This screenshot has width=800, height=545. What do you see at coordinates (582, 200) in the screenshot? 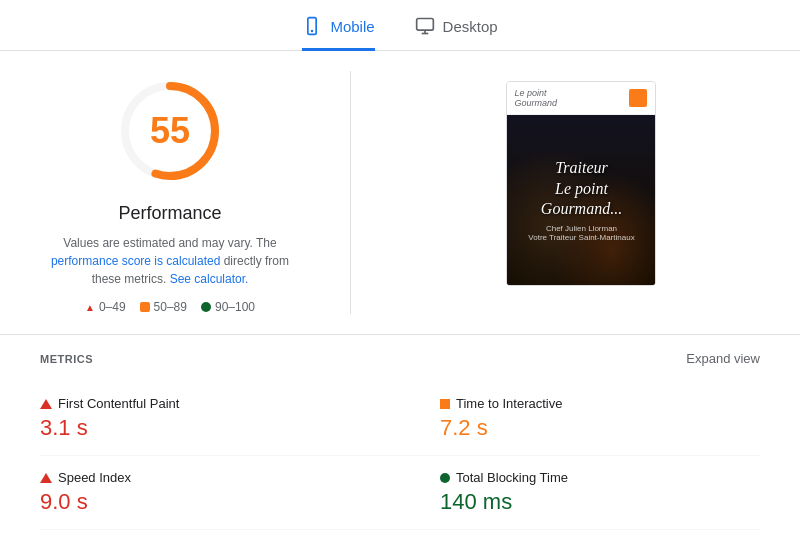
I see `screenshot-image: TraiteurLe pointGourmand... Chef Julien …` at bounding box center [582, 200].